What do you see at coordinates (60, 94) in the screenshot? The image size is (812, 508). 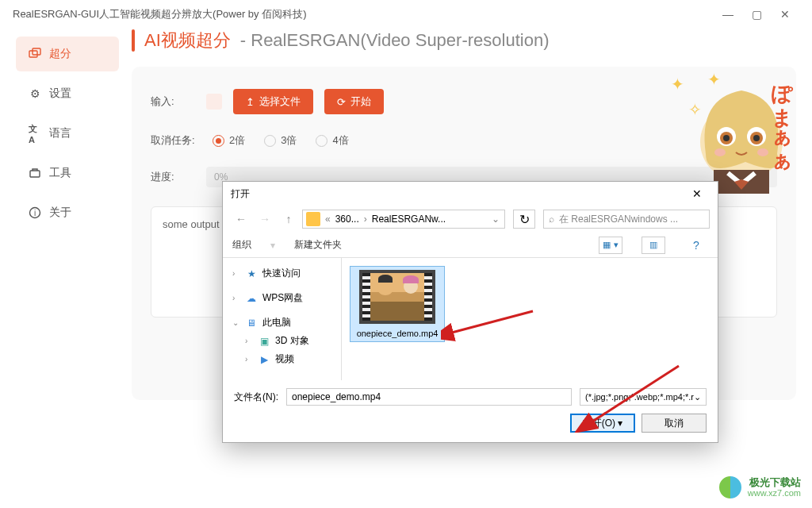 I see `sidebar-item-label: 设置` at bounding box center [60, 94].